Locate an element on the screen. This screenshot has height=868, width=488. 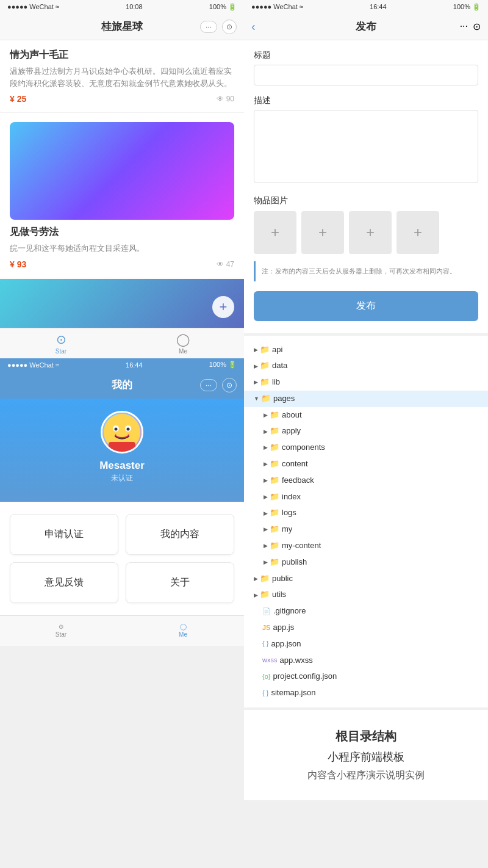
card2-footer: ¥ 93 👁 47 is located at coordinates (122, 264).